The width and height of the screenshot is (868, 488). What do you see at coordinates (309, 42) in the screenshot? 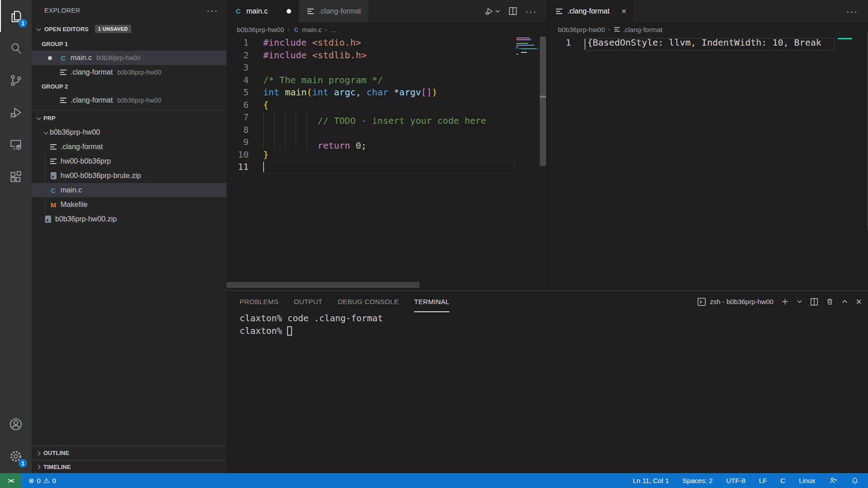
I see `token` at bounding box center [309, 42].